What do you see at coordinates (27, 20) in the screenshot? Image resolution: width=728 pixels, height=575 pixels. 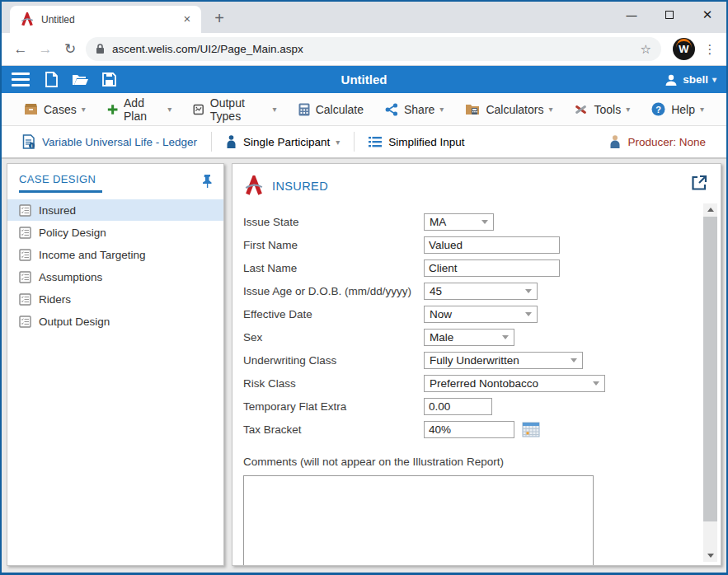 I see `ascent-favicon-icon` at bounding box center [27, 20].